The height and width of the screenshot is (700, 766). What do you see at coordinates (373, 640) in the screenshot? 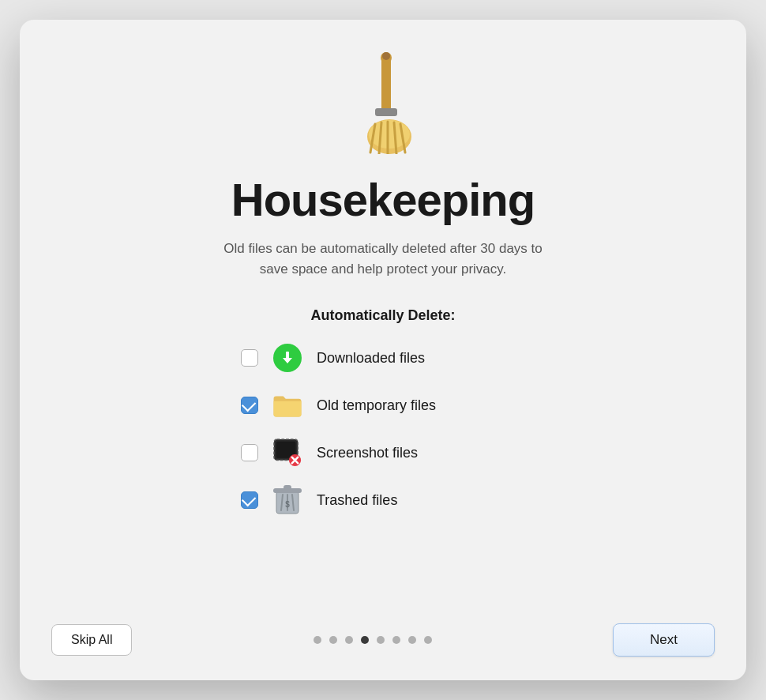
I see `pagination-dots` at bounding box center [373, 640].